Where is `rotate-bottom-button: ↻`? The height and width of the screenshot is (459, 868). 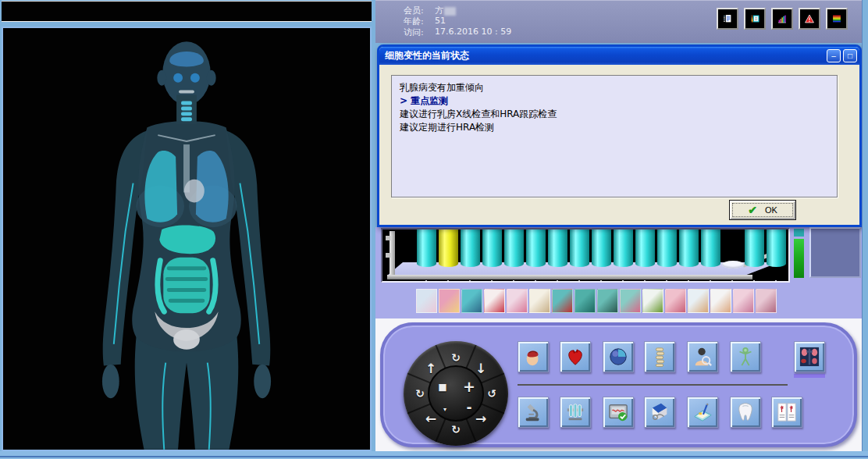
rotate-bottom-button: ↻ is located at coordinates (456, 429).